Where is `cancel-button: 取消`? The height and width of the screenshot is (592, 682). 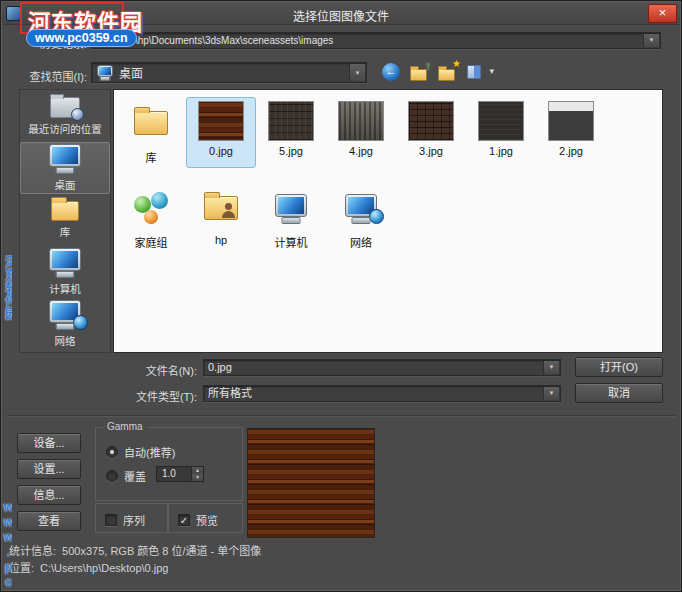 cancel-button: 取消 is located at coordinates (619, 393).